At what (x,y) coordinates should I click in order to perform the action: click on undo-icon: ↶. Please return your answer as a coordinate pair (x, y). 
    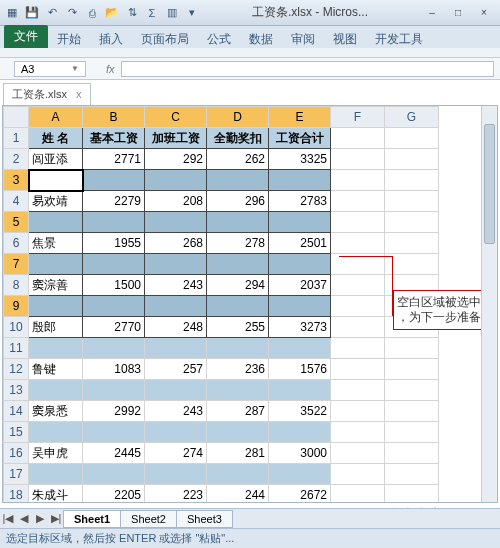
    Looking at the image, I should click on (52, 13).